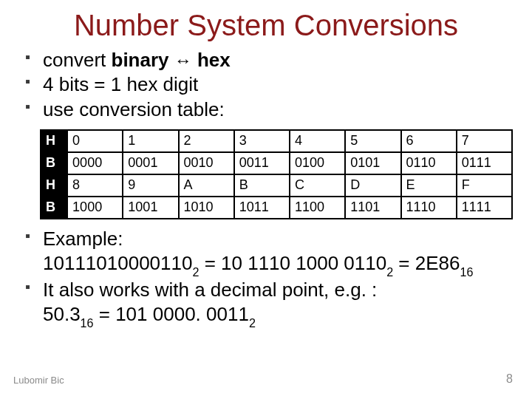  I want to click on text: = 10 1110 1000 0110, so click(293, 263).